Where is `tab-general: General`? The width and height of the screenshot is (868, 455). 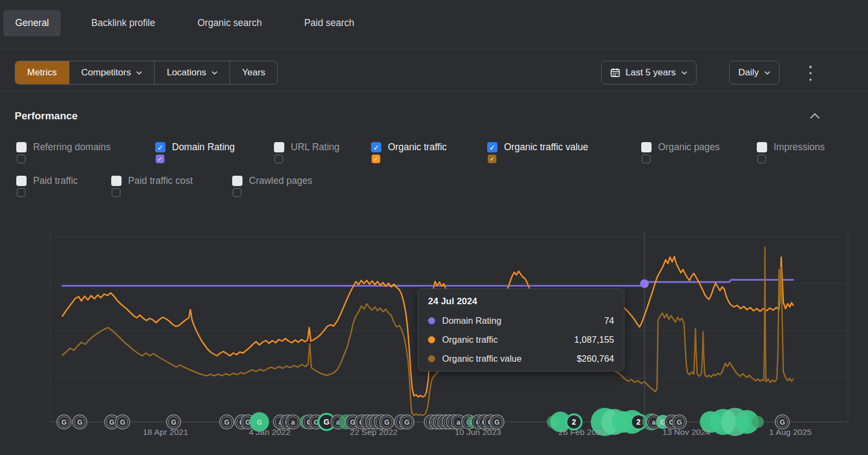 tab-general: General is located at coordinates (32, 23).